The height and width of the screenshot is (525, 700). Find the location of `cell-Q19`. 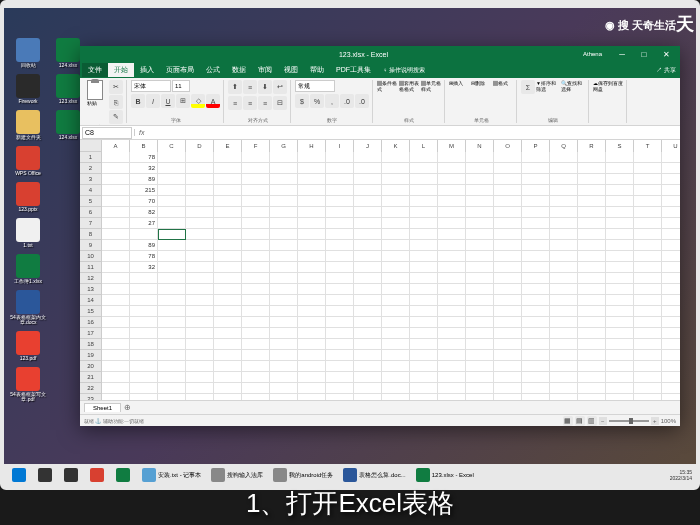

cell-Q19 is located at coordinates (564, 356).